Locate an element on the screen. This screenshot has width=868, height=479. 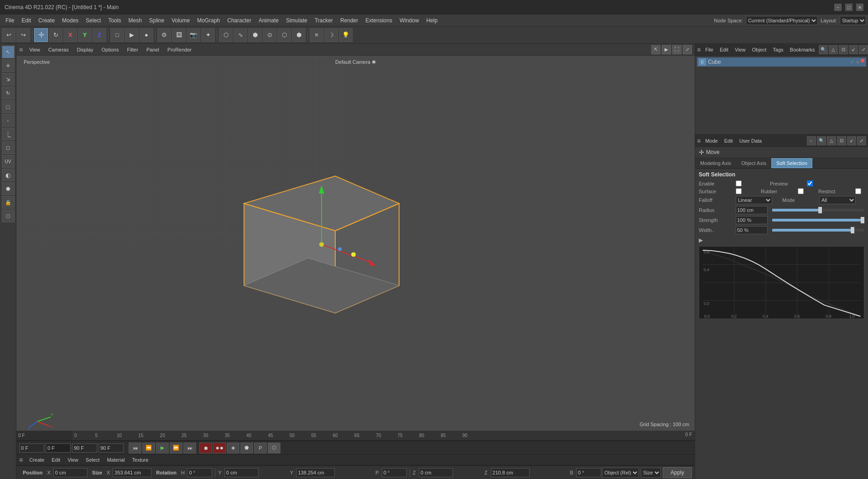
sidebar-icon-extra: ⬡ is located at coordinates (8, 216).